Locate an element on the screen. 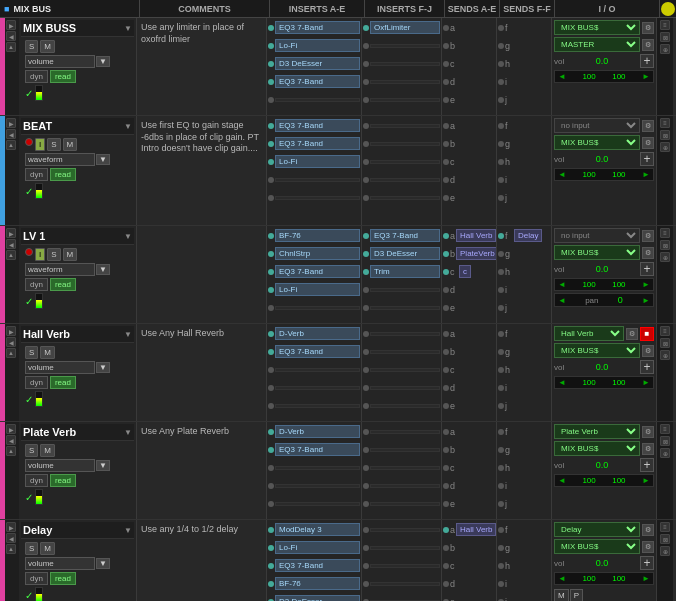 The image size is (676, 601). track-io-output1-dropdown: Hall Verb is located at coordinates (589, 334).